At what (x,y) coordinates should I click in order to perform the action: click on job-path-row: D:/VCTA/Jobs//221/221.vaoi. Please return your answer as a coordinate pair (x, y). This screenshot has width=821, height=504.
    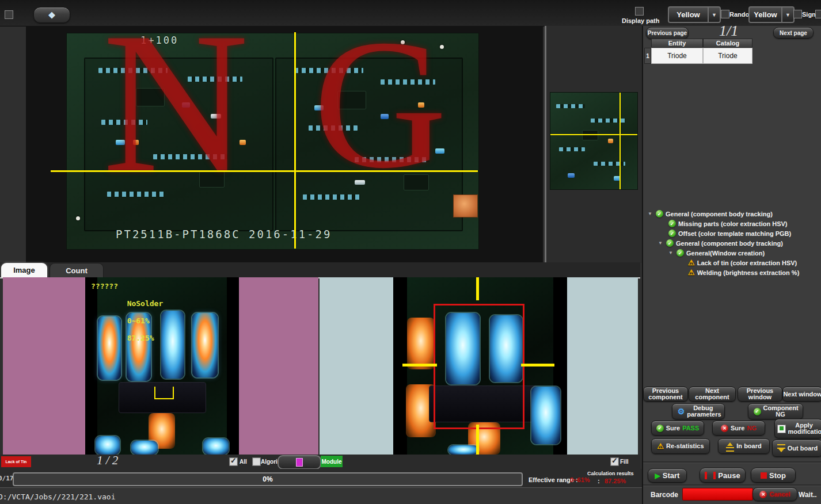
    Looking at the image, I should click on (321, 496).